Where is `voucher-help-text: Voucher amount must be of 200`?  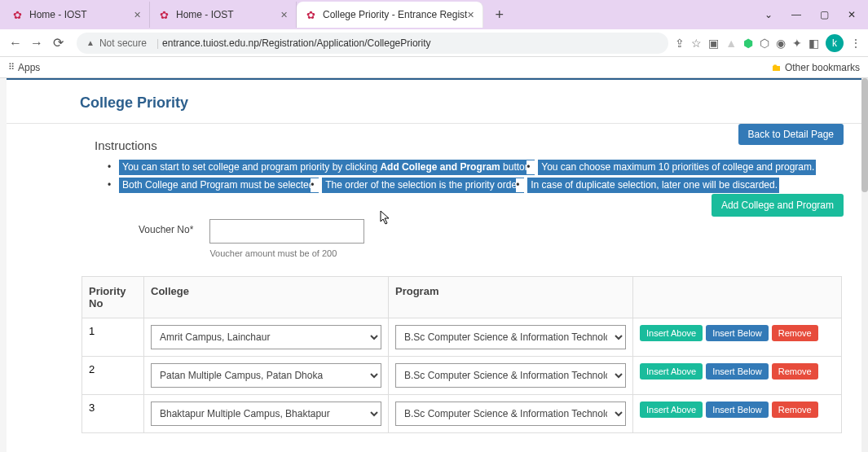
voucher-help-text: Voucher amount must be of 200 is located at coordinates (287, 253).